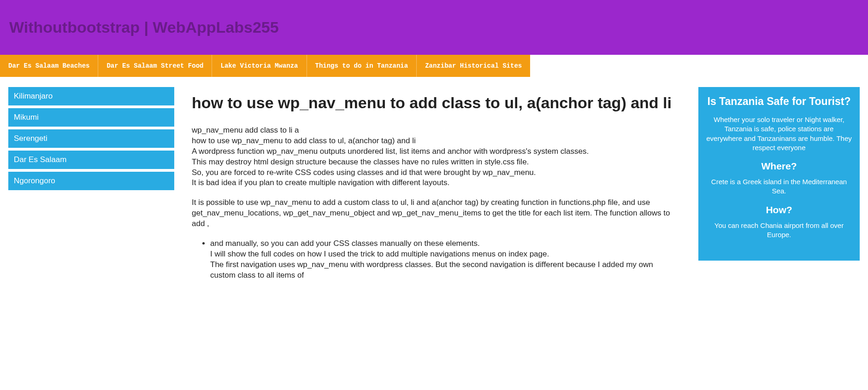 The height and width of the screenshot is (390, 868). Describe the element at coordinates (779, 166) in the screenshot. I see `right-heading-where: Where?` at that location.